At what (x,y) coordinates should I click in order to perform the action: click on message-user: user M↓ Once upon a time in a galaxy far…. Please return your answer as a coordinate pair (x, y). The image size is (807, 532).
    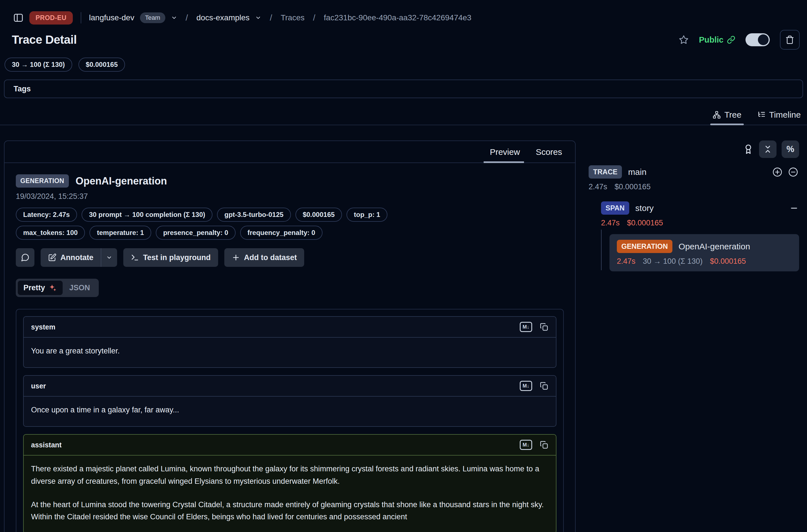
    Looking at the image, I should click on (290, 401).